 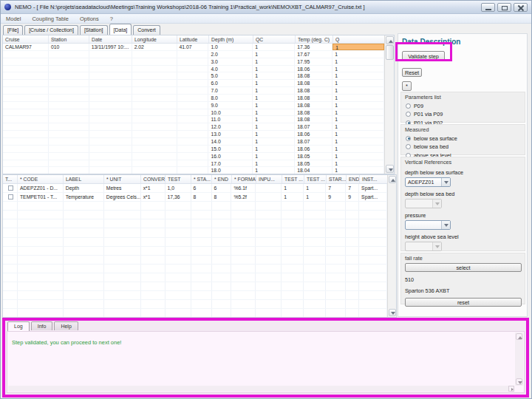 What do you see at coordinates (194, 47) in the screenshot?
I see `cell: 41.07` at bounding box center [194, 47].